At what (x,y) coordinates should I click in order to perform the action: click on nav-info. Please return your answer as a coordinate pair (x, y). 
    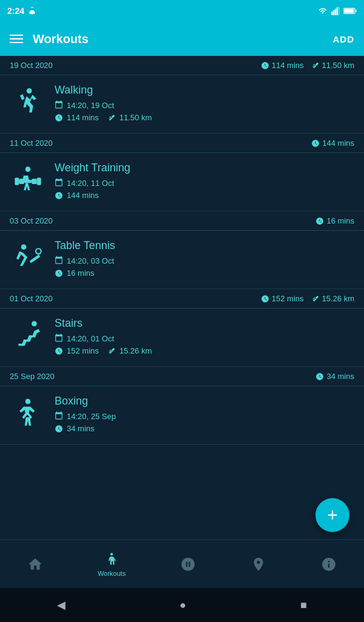
    Looking at the image, I should click on (329, 564).